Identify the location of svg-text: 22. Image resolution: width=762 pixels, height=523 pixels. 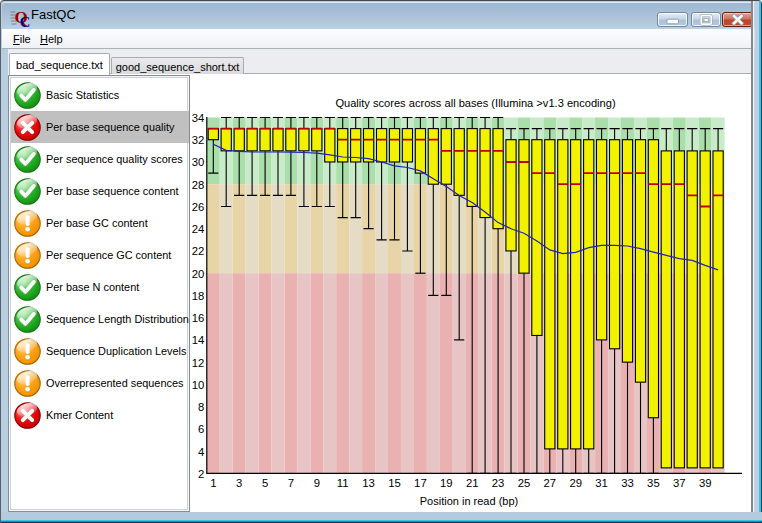
(198, 251).